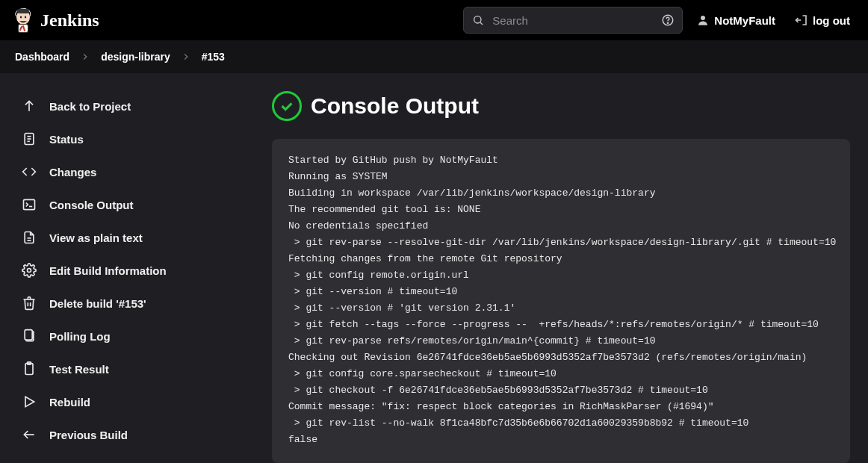  What do you see at coordinates (478, 20) in the screenshot?
I see `search-icon` at bounding box center [478, 20].